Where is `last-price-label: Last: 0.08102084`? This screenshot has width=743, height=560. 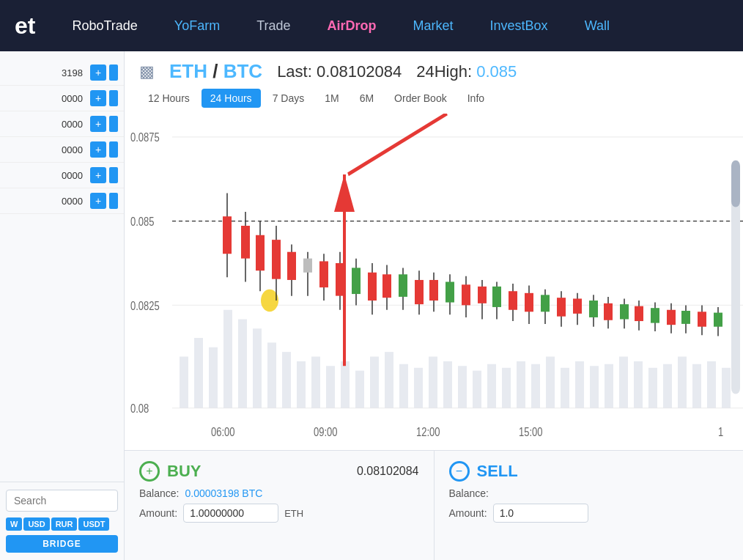 last-price-label: Last: 0.08102084 is located at coordinates (339, 72).